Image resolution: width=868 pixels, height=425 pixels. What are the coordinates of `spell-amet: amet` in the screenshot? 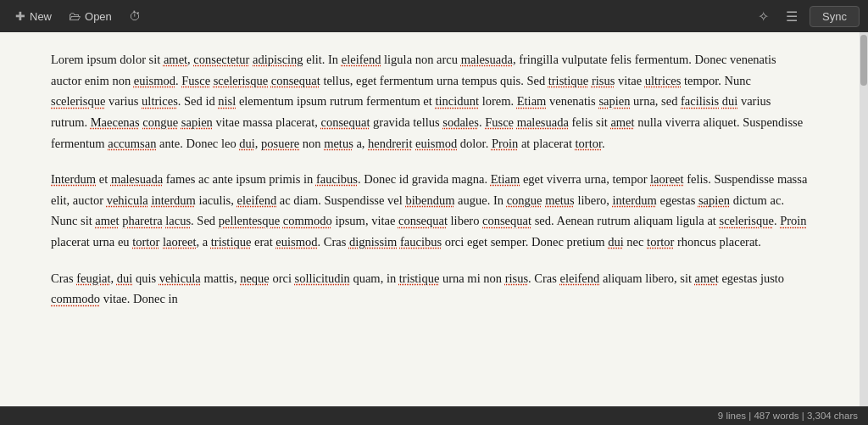 It's located at (175, 59).